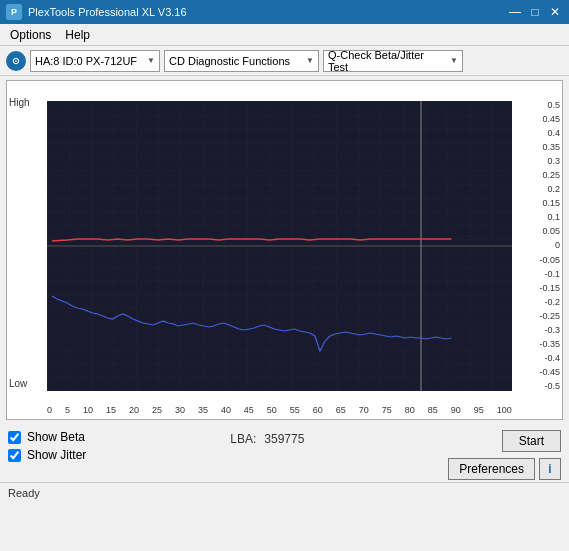 The height and width of the screenshot is (551, 569). Describe the element at coordinates (492, 469) in the screenshot. I see `preferences-button: Preferences` at that location.